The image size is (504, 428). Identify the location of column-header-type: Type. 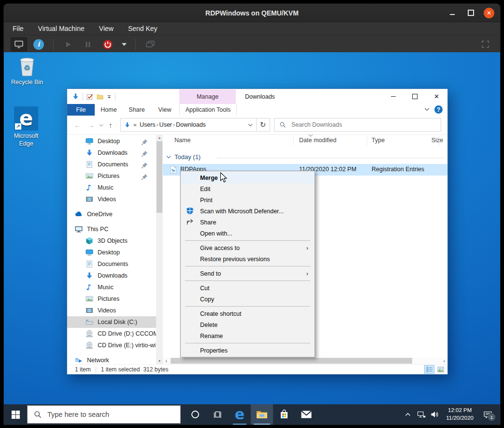
(378, 140).